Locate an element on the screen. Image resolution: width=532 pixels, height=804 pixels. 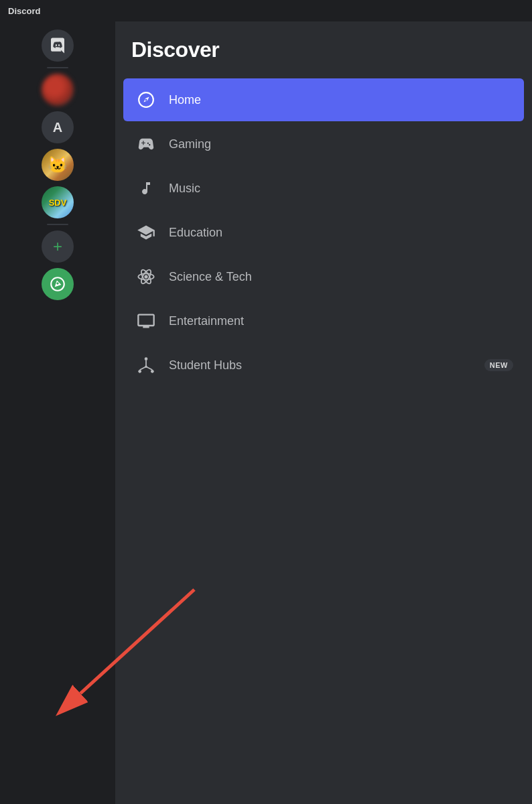
server-letter: A is located at coordinates (58, 127).